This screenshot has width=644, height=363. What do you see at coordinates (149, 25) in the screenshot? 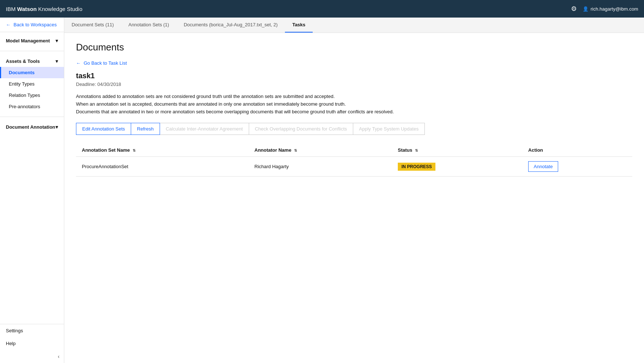
I see `tab-annotation-sets: Annotation Sets (1)` at bounding box center [149, 25].